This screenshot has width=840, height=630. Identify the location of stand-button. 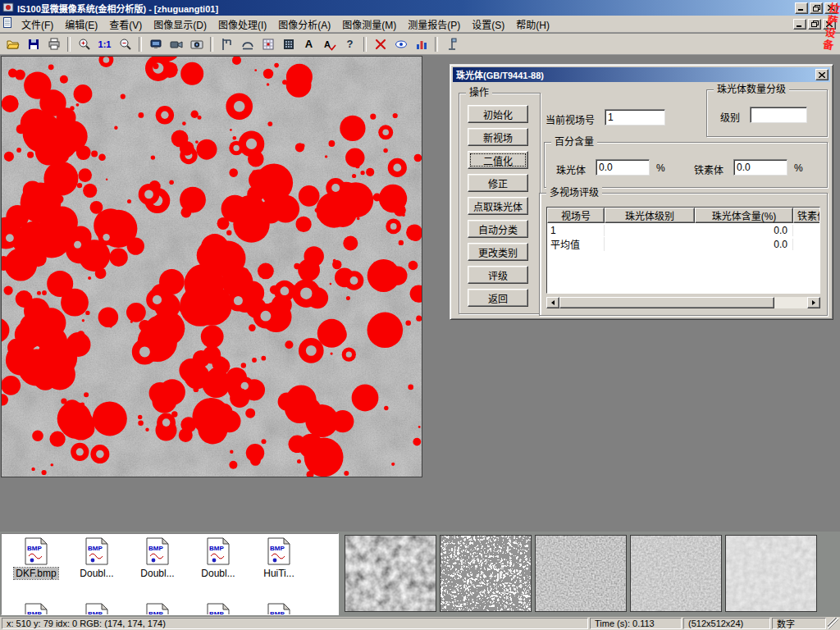
(451, 44).